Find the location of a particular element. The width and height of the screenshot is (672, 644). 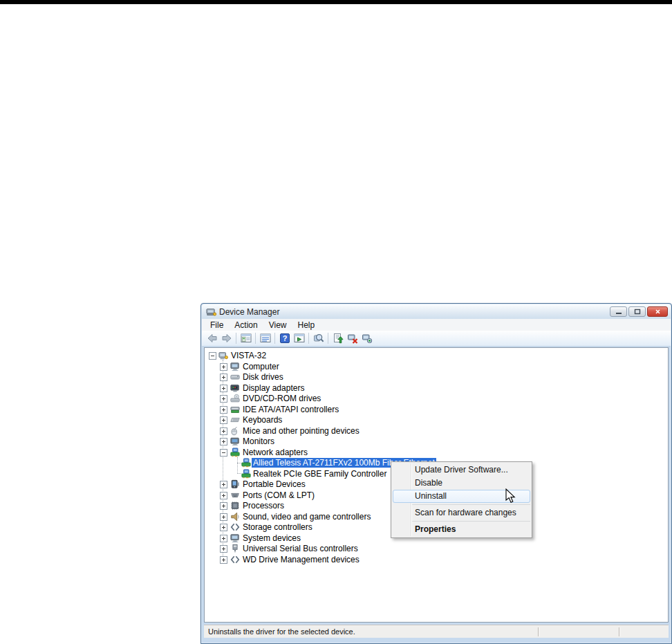

device-manager-icon is located at coordinates (212, 311).